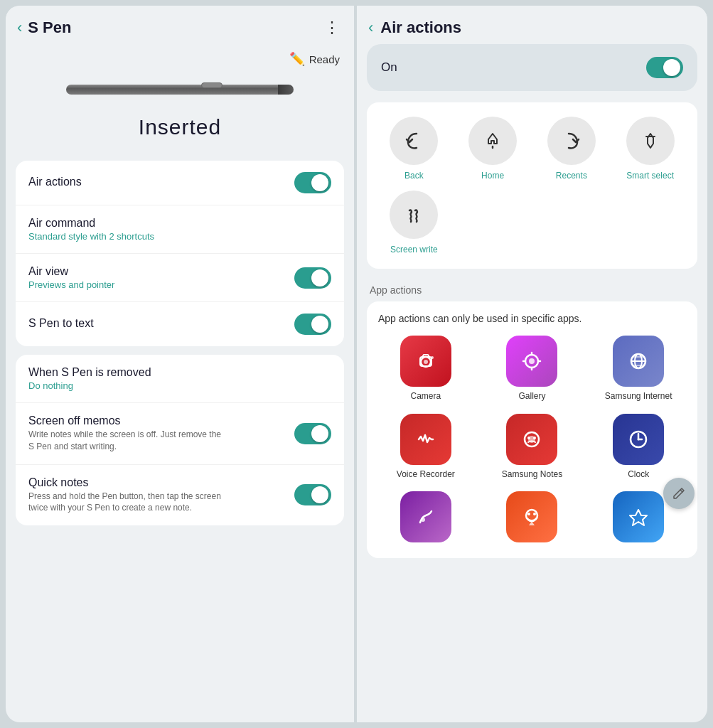 The width and height of the screenshot is (713, 728). What do you see at coordinates (650, 176) in the screenshot?
I see `smart-select-gesture-label: Smart select` at bounding box center [650, 176].